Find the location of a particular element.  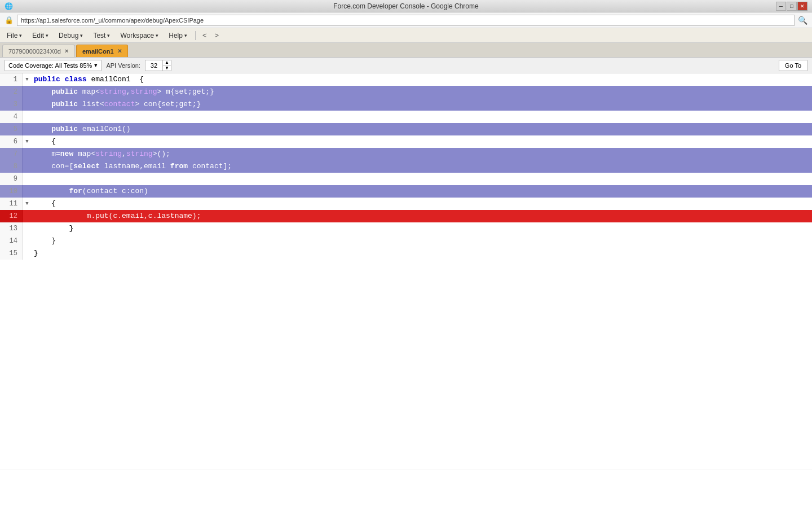

nav-back-button: < is located at coordinates (205, 35).